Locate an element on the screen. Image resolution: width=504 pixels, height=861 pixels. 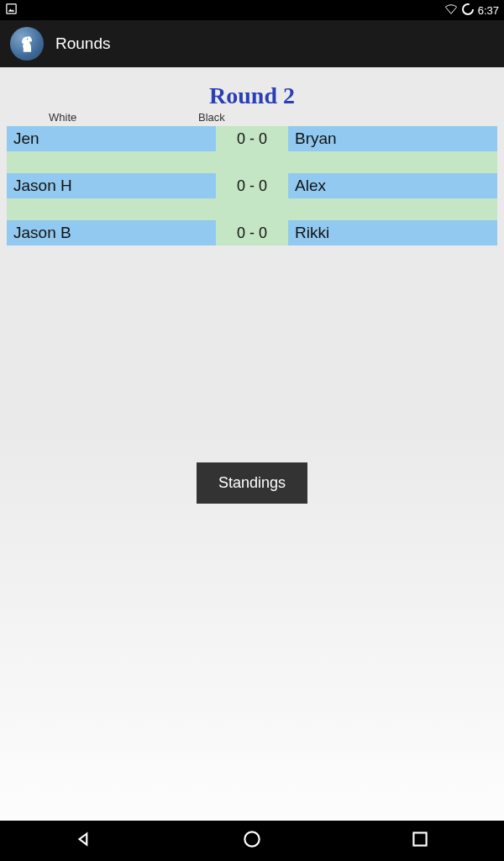
knight-icon is located at coordinates (27, 44).